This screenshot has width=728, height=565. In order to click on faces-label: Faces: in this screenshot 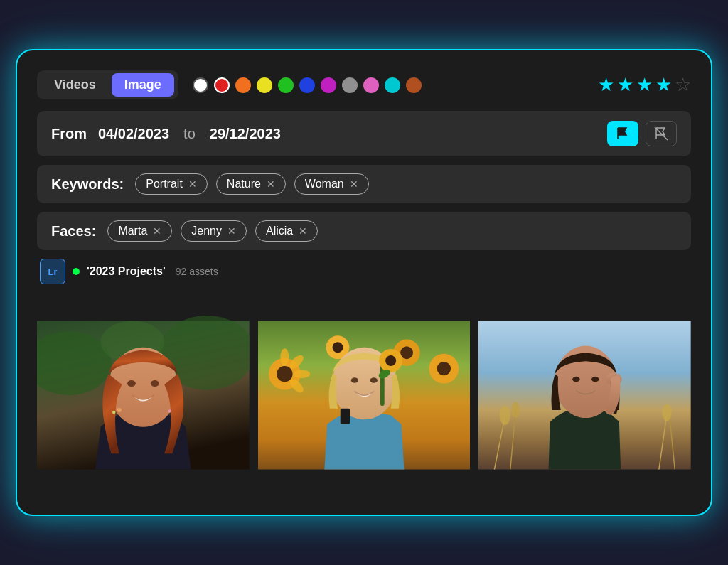, I will do `click(74, 232)`.